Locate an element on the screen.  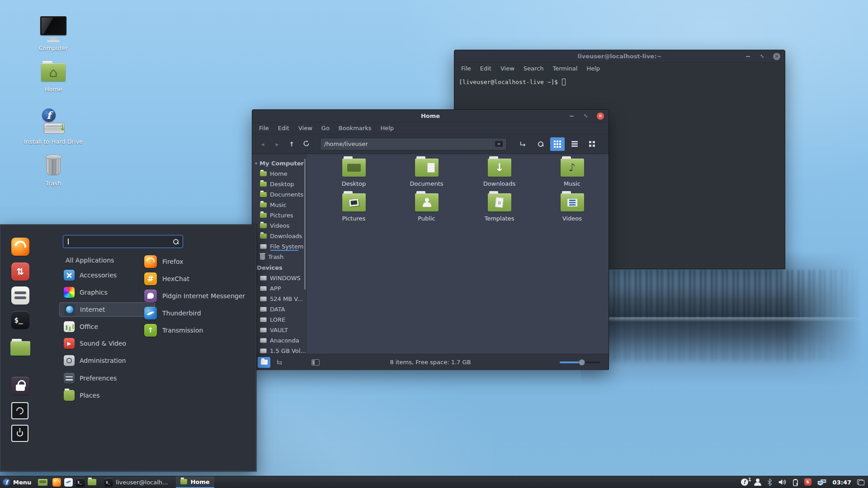
icon-view-button is located at coordinates (557, 144).